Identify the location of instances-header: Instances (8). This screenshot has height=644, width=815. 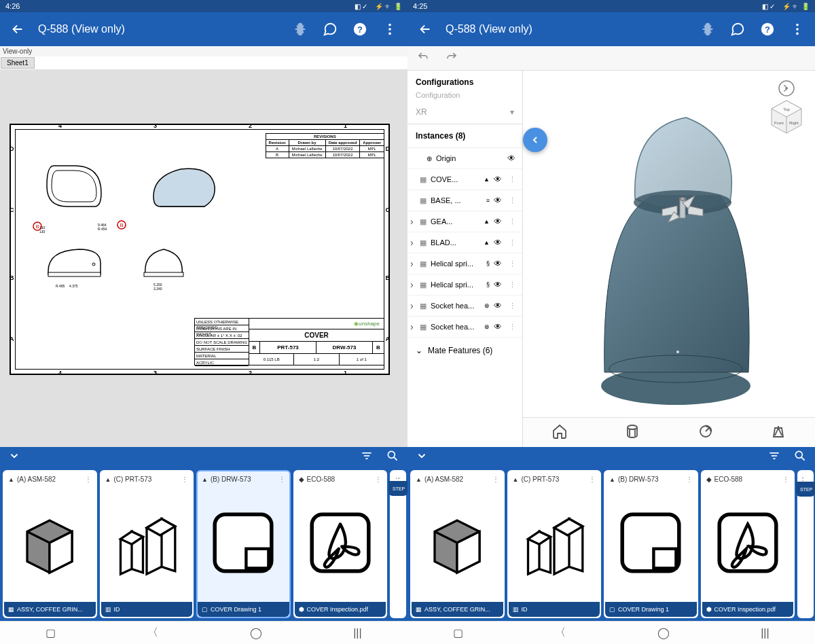
(465, 136).